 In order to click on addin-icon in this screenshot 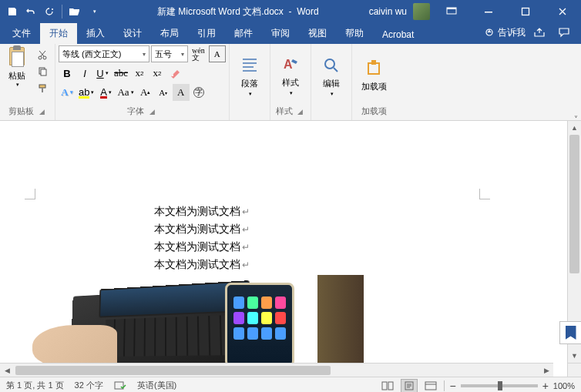, I will do `click(374, 69)`.